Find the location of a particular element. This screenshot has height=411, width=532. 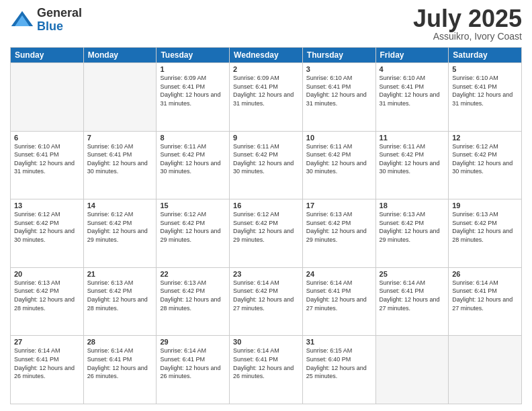

calendar-cell: 9Sunrise: 6:11 AMSunset: 6:42 PMDaylight… is located at coordinates (266, 165).